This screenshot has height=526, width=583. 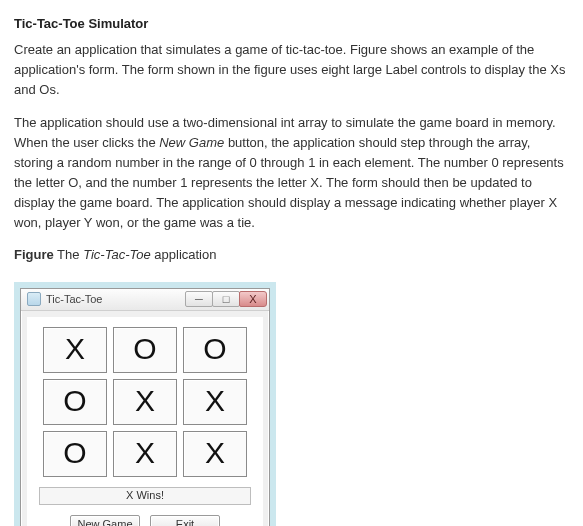 What do you see at coordinates (292, 24) in the screenshot?
I see `page-title: Tic-Tac-Toe Simulator` at bounding box center [292, 24].